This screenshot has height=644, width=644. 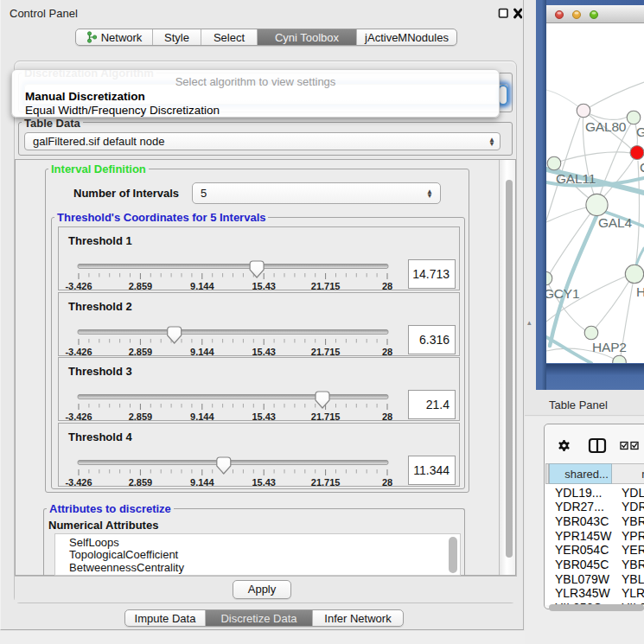 I want to click on svg-text: GAL4, so click(x=615, y=223).